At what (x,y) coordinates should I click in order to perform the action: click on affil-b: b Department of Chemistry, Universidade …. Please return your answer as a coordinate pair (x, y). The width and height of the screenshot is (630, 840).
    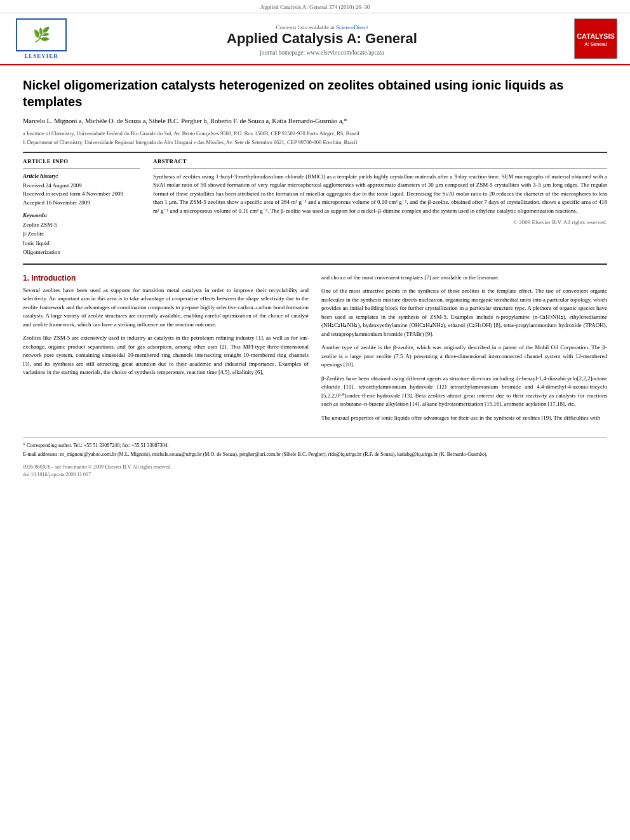
    Looking at the image, I should click on (315, 143).